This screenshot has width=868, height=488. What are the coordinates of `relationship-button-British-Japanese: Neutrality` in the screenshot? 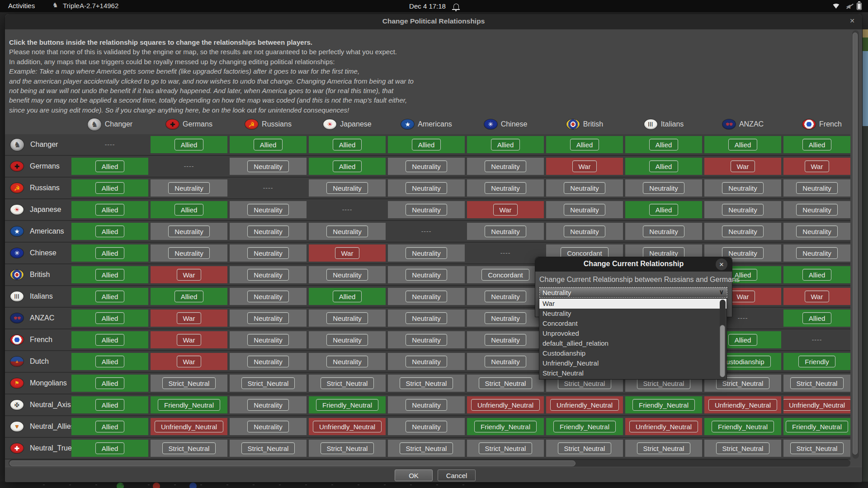 It's located at (347, 275).